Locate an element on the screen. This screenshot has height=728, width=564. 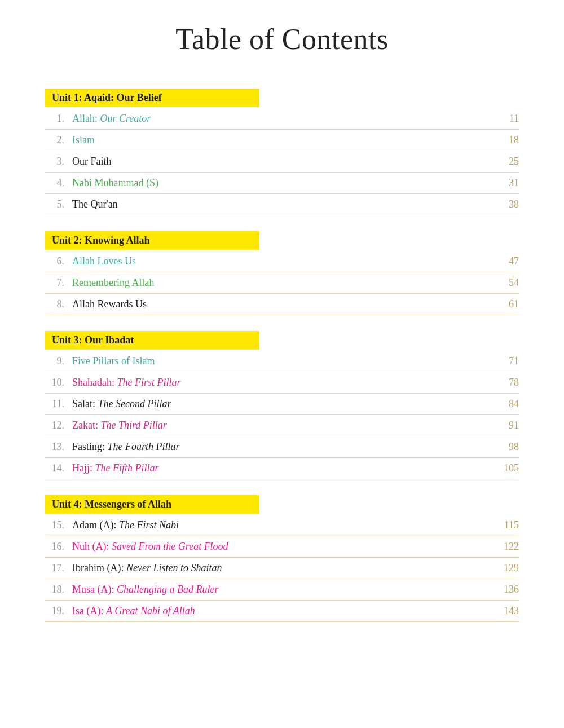
table-row: 4.Nabi Muhammad (S)31 is located at coordinates (282, 183).